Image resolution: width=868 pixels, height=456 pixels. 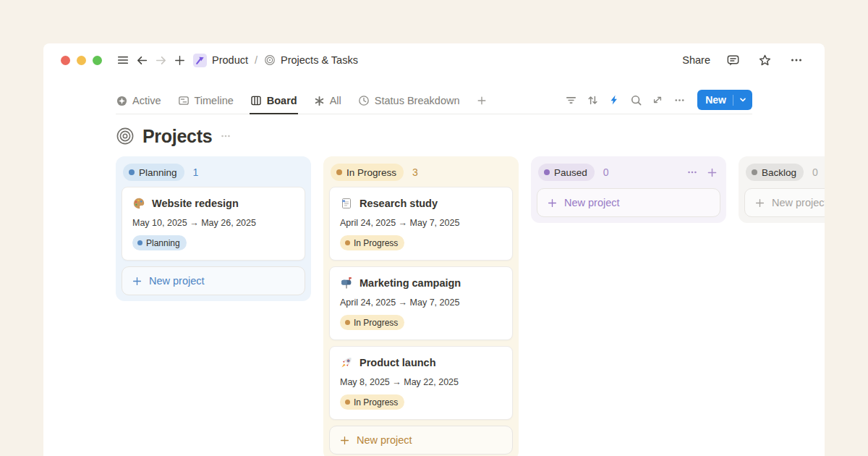 I want to click on card-title: Marketing campaign, so click(x=410, y=283).